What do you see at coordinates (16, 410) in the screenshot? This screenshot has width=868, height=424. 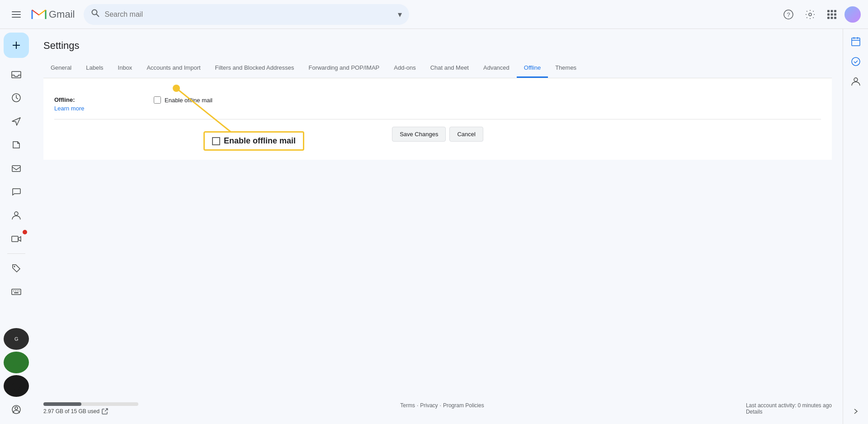 I see `sidebar-item-account` at bounding box center [16, 410].